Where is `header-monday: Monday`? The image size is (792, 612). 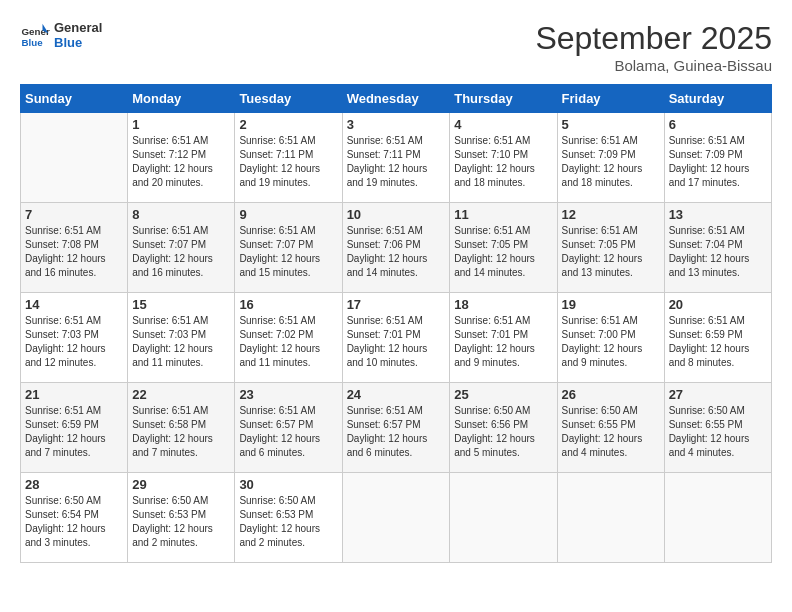
header-monday: Monday is located at coordinates (182, 99).